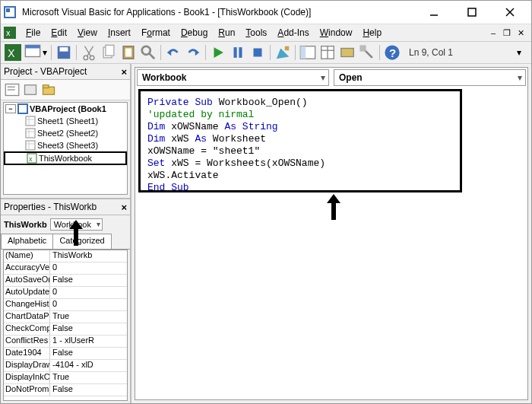 Image resolution: width=532 pixels, height=404 pixels. What do you see at coordinates (293, 33) in the screenshot?
I see `menu-addins: Add-Ins` at bounding box center [293, 33].